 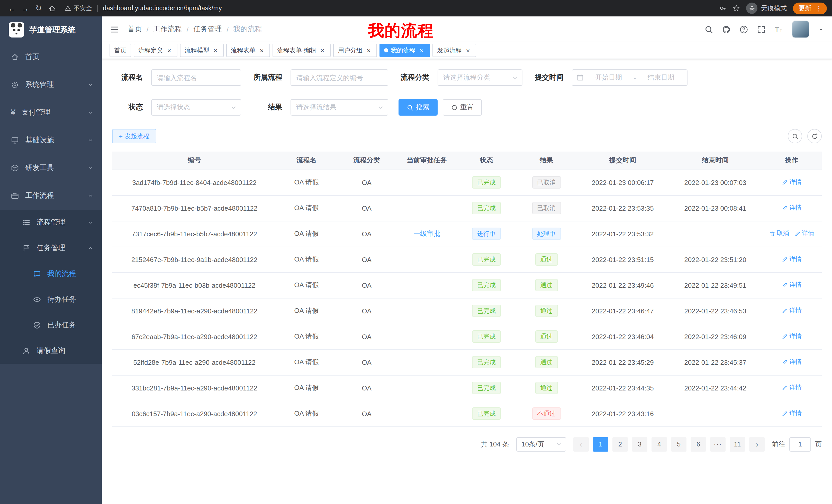 I want to click on process-definition-input, so click(x=339, y=78).